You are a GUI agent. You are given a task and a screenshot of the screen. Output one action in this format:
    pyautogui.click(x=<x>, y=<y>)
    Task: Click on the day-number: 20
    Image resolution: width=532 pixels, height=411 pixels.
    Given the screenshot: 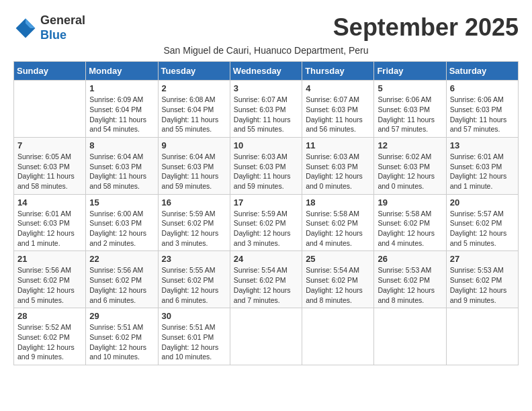 What is the action you would take?
    pyautogui.click(x=482, y=203)
    